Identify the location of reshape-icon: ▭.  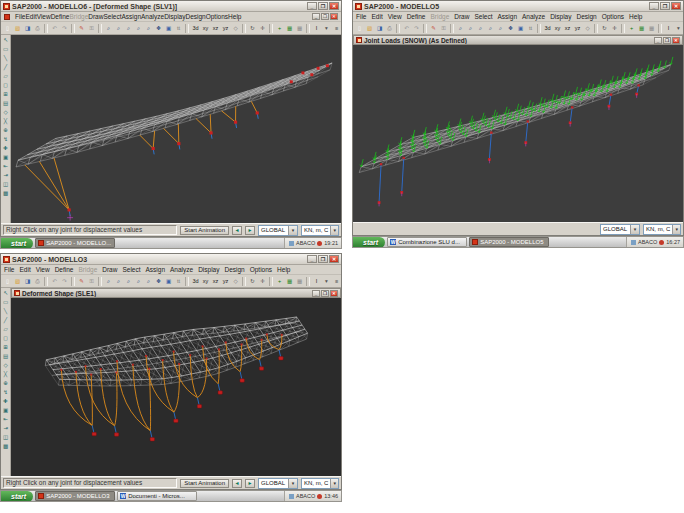
(6, 50).